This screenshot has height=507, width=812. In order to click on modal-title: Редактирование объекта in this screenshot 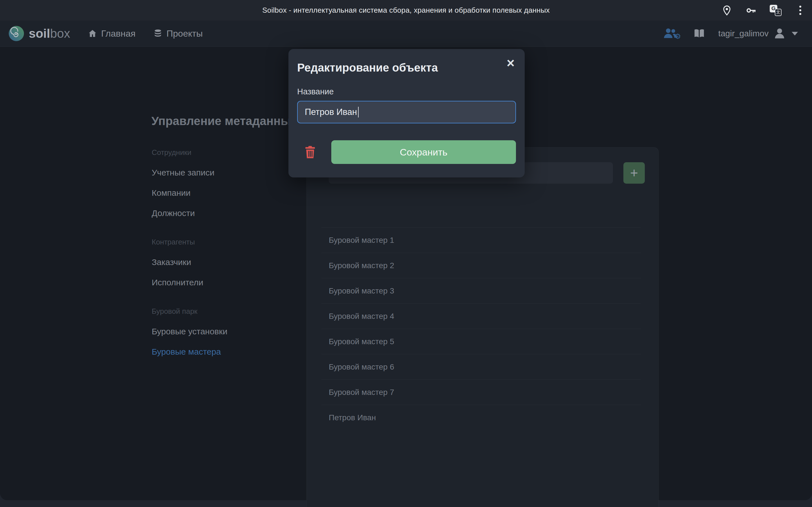, I will do `click(407, 68)`.